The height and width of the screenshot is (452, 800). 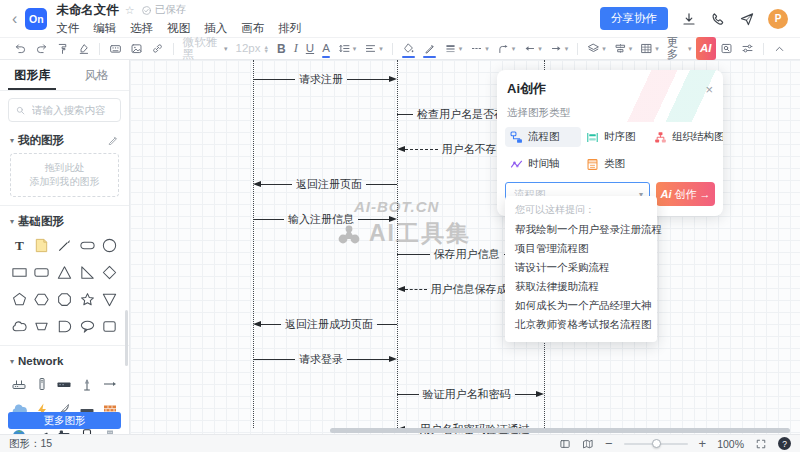 I want to click on rounded-rect-shape, so click(x=42, y=272).